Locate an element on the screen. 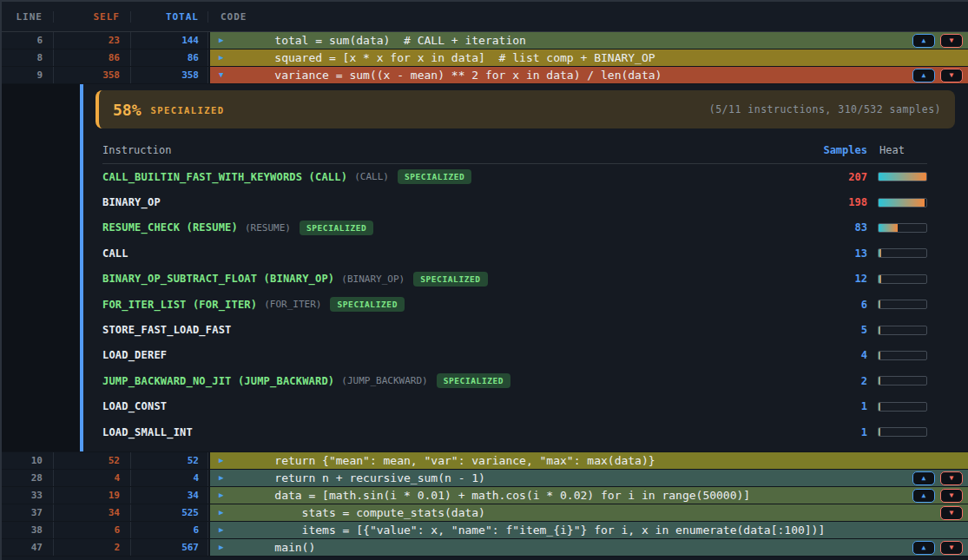 The height and width of the screenshot is (560, 968). base-instruction-hint: (JUMP_BACKWARD) is located at coordinates (384, 380).